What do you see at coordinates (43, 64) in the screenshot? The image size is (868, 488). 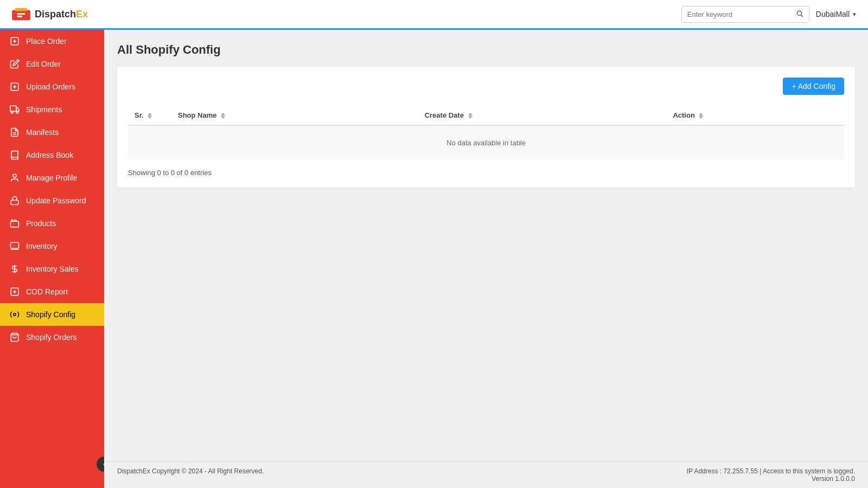 I see `sidebar-label: Edit Order` at bounding box center [43, 64].